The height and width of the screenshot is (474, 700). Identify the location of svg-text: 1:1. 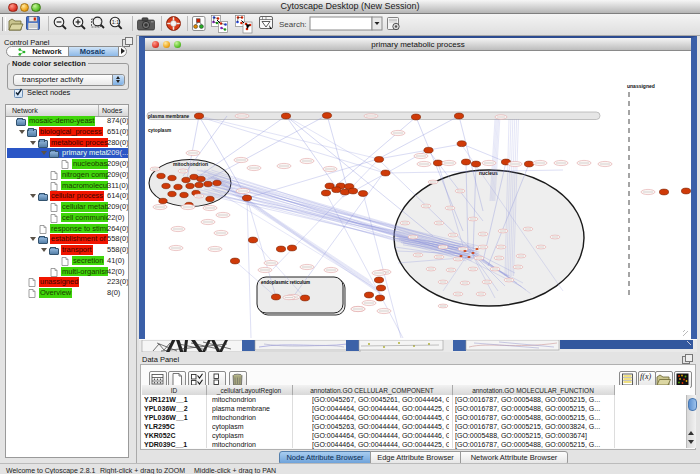
(116, 22).